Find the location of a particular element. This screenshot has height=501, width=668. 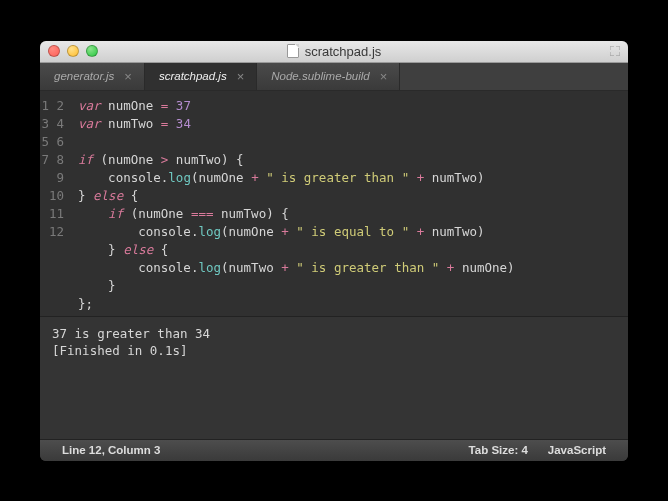

code-line: var numTwo = 34 is located at coordinates (348, 124).